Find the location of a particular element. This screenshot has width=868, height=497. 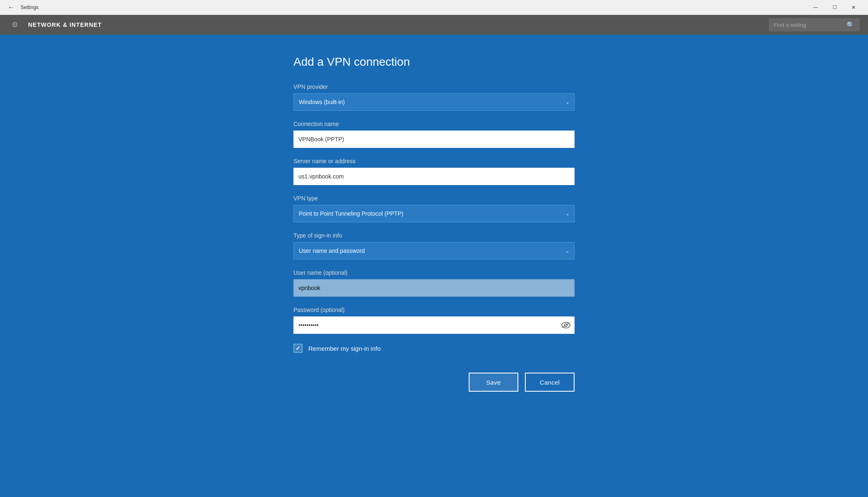

username-label: User name (optional) is located at coordinates (434, 273).